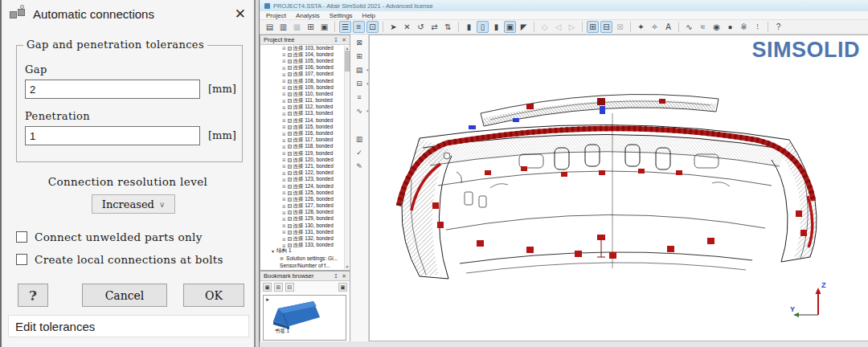 This screenshot has height=347, width=868. I want to click on annotation-icon: A, so click(669, 27).